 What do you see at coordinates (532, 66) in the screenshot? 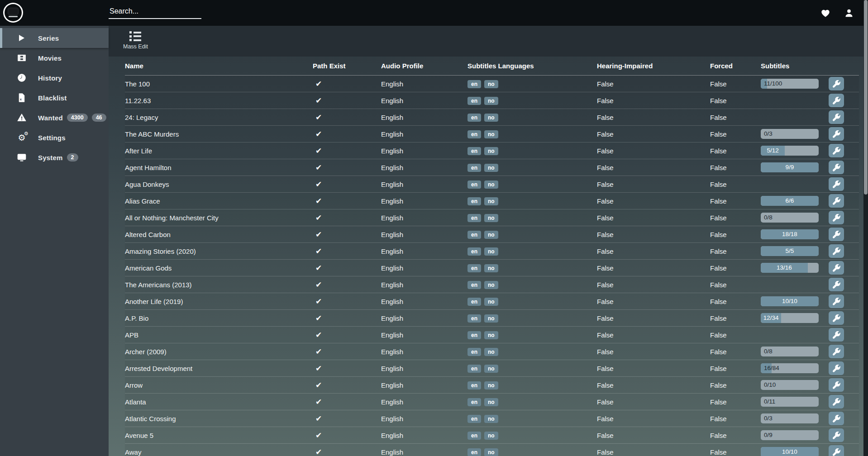
I see `col-header-subtitles-languages: Subtitles Languages` at bounding box center [532, 66].